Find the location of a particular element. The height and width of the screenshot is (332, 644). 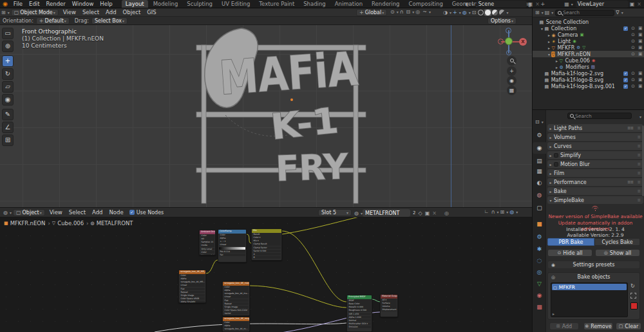

outliner-item-label: Light is located at coordinates (564, 41).